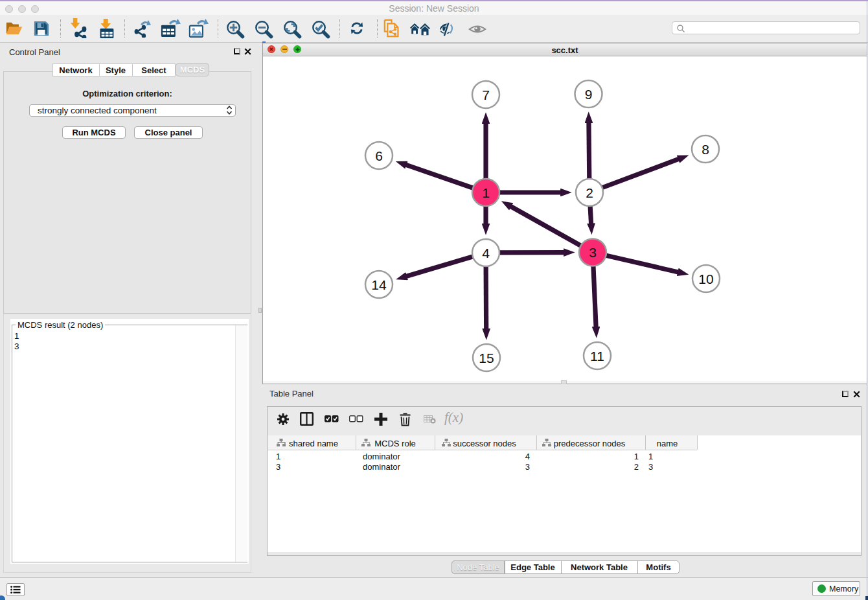 Image resolution: width=868 pixels, height=600 pixels. Describe the element at coordinates (706, 279) in the screenshot. I see `svg-text: 10` at that location.